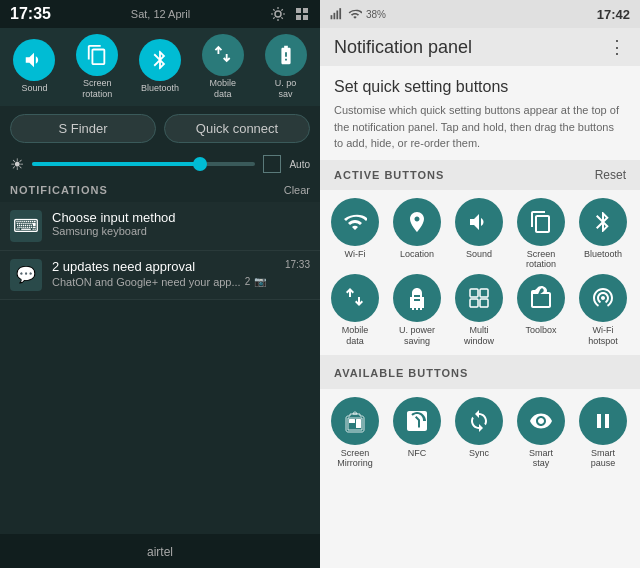 Image resolution: width=640 pixels, height=568 pixels. Describe the element at coordinates (480, 113) in the screenshot. I see `set-quick-section: Set quick setting buttons Customise whic…` at that location.